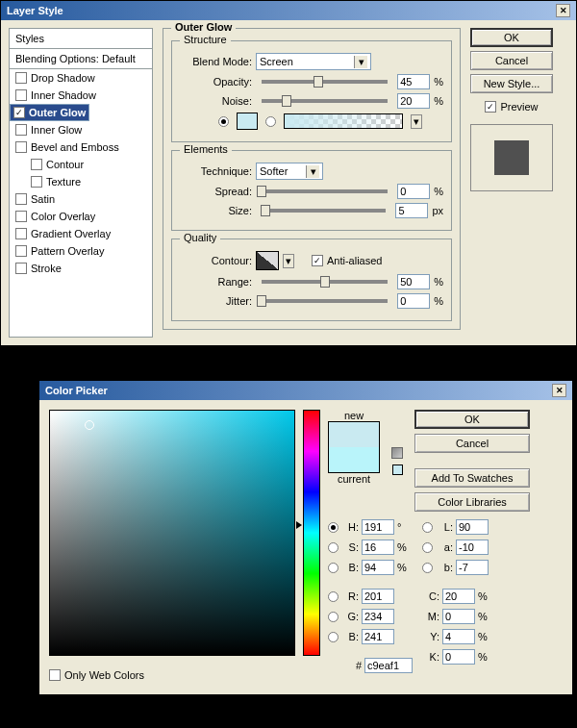  What do you see at coordinates (215, 191) in the screenshot?
I see `spread-label: Spread:` at bounding box center [215, 191].